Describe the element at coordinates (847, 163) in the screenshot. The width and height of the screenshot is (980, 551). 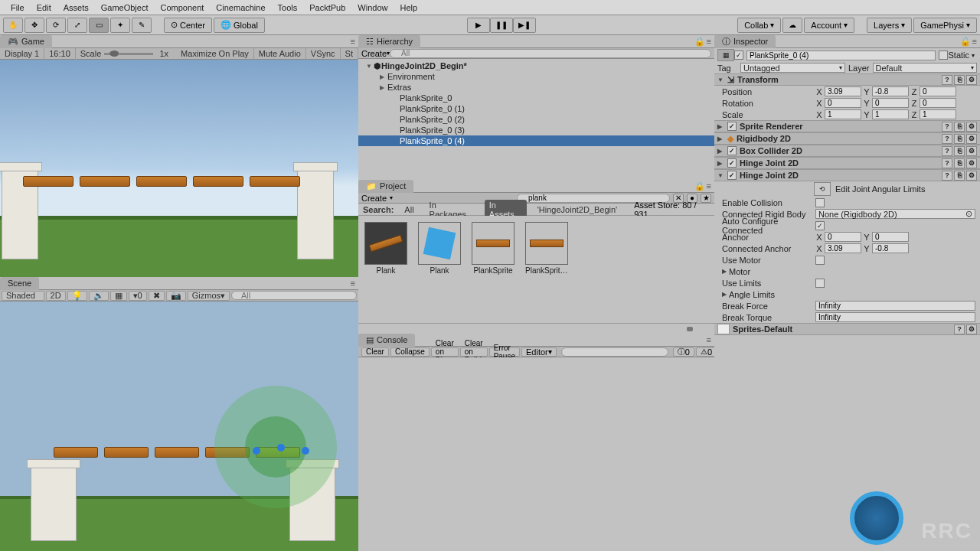
I see `hingejoint2d-header-1: ▶✓Hinge Joint 2D?⎘⚙` at that location.